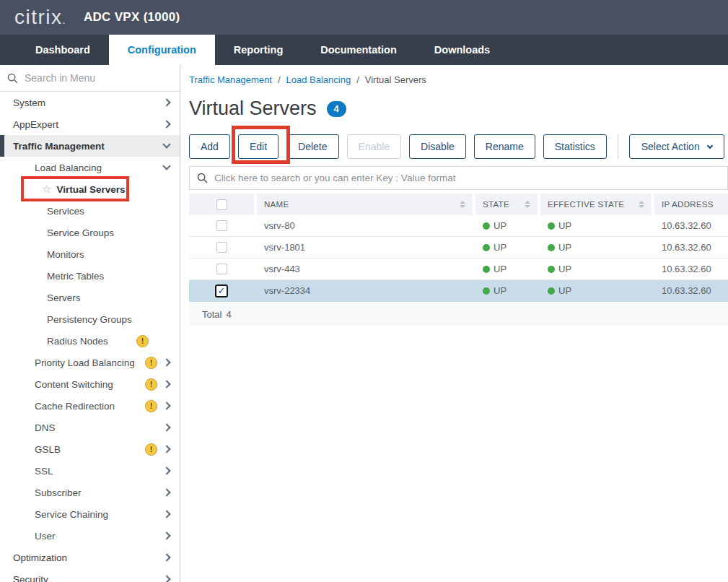 The image size is (728, 582). I want to click on edit-button: Edit, so click(258, 147).